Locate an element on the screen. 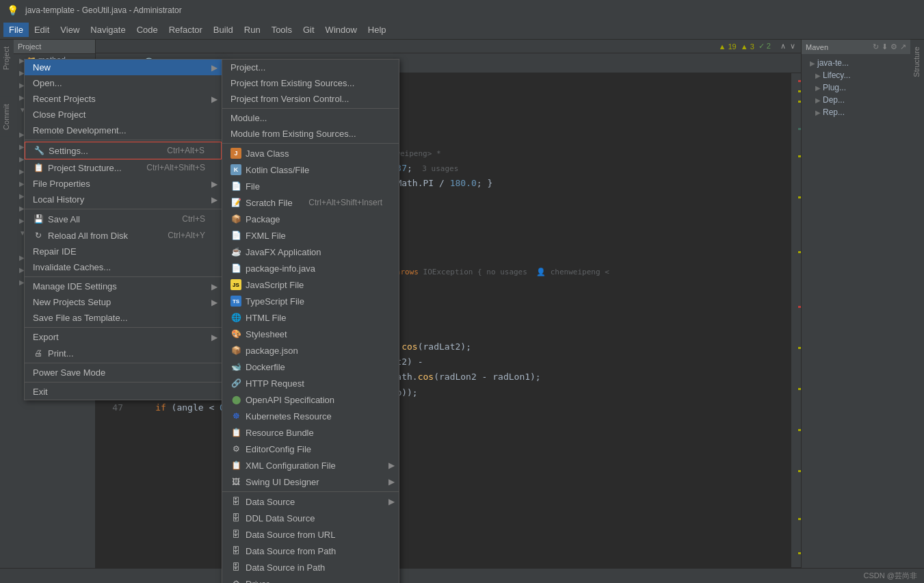  menu-item-close: Close Project is located at coordinates (123, 115).